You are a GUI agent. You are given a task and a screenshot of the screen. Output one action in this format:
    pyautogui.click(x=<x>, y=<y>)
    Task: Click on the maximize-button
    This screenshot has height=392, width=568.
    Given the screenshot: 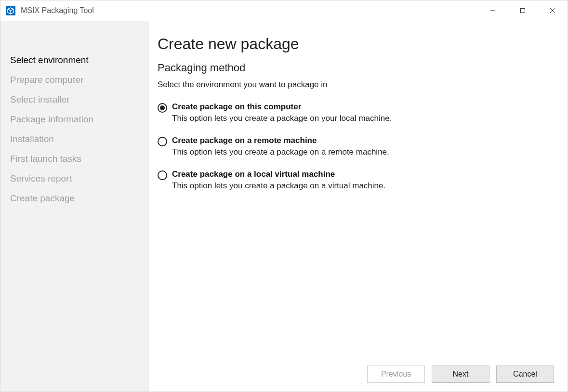 What is the action you would take?
    pyautogui.click(x=523, y=11)
    